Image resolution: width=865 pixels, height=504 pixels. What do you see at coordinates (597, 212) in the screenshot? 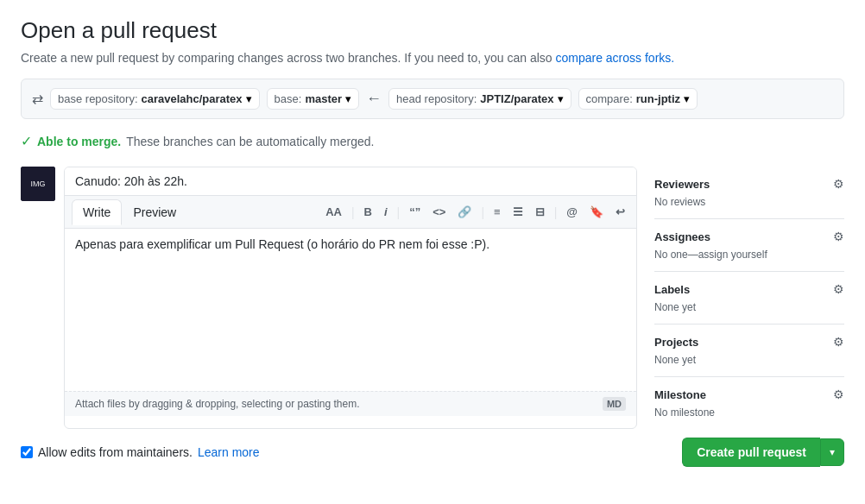
I see `bookmark-icon: 🔖` at bounding box center [597, 212].